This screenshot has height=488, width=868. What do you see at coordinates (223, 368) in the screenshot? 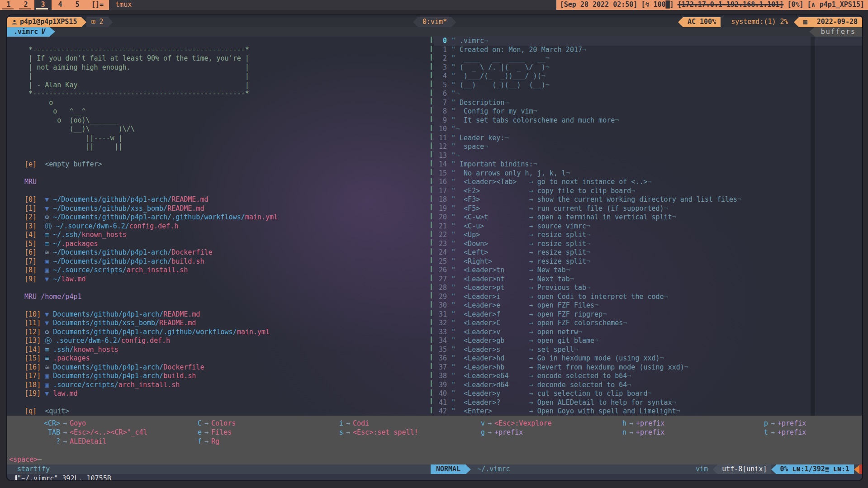
I see `startify-entry: [16] ≋ Documents/github/p4p1-arch/Docker…` at bounding box center [223, 368].